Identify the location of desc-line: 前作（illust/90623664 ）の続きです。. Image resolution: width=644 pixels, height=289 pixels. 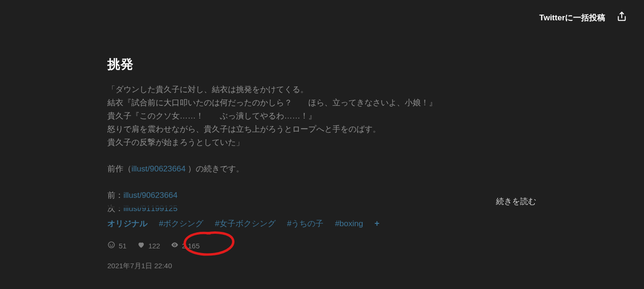
(325, 169).